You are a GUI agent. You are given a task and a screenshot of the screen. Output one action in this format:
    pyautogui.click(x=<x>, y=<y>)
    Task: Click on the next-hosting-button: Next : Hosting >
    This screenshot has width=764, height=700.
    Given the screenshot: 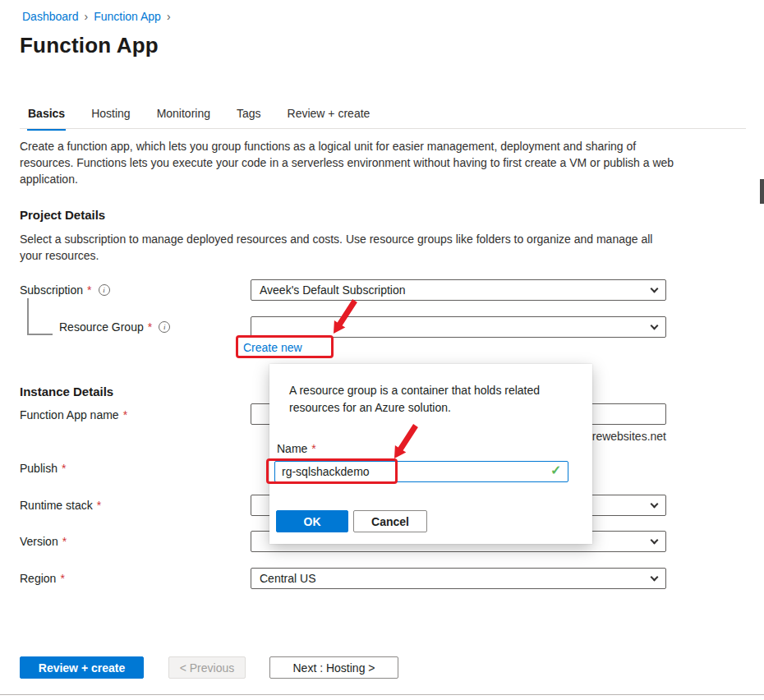 What is the action you would take?
    pyautogui.click(x=334, y=667)
    